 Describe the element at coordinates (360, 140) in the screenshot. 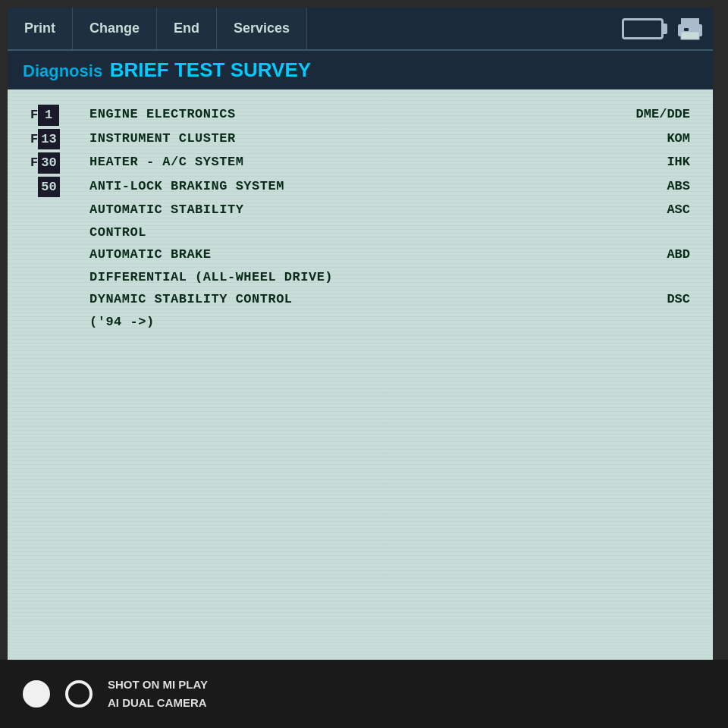

I see `row-instrument-cluster: F13 INSTRUMENT CLUSTER KOM` at that location.